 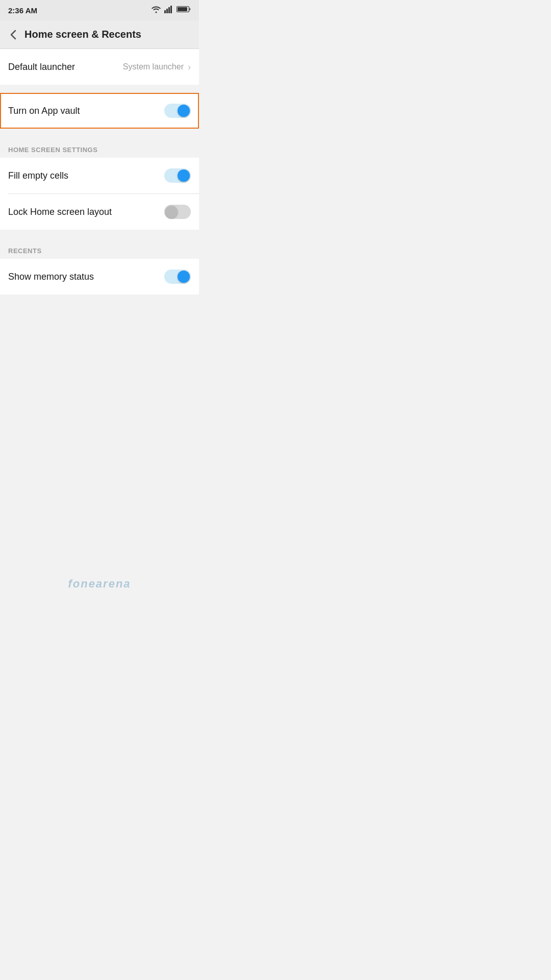 What do you see at coordinates (99, 448) in the screenshot?
I see `bottom-area: fonearena` at bounding box center [99, 448].